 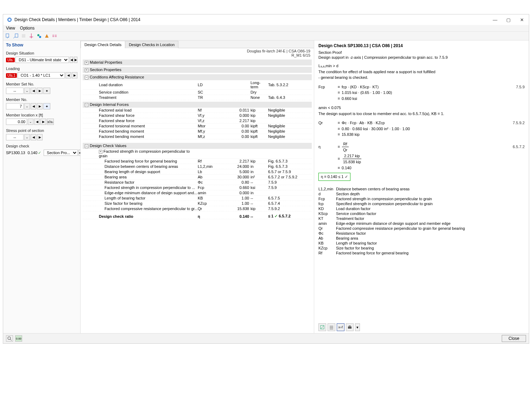 What do you see at coordinates (71, 60) in the screenshot?
I see `ds-prev-button: ◀` at bounding box center [71, 60].